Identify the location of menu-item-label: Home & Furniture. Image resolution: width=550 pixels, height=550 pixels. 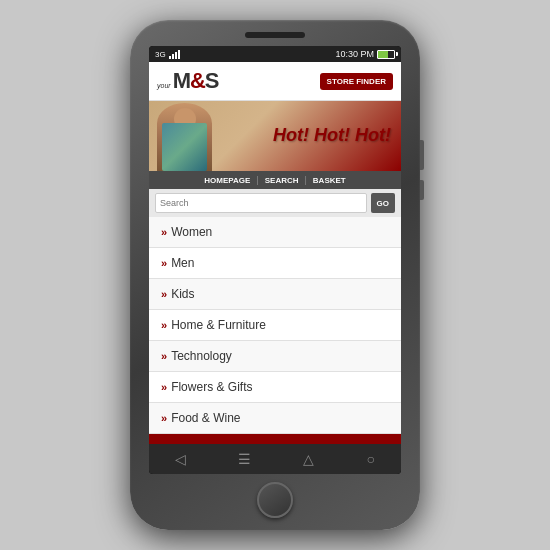
(218, 325).